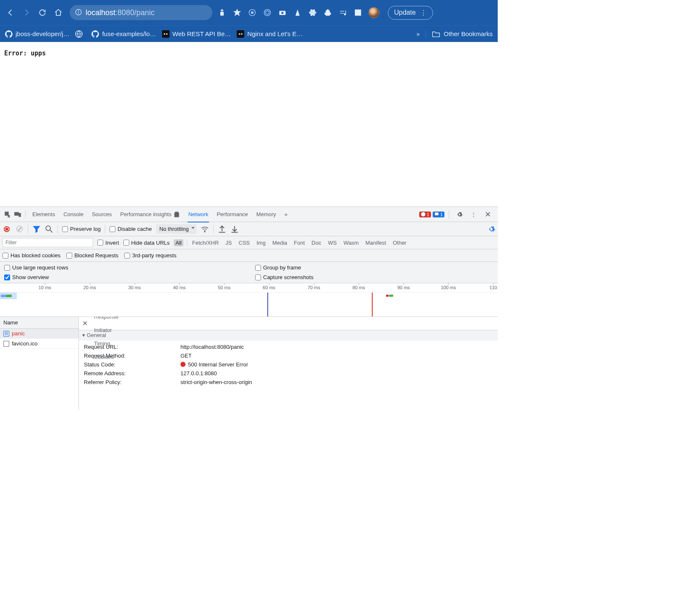 This screenshot has width=700, height=596. I want to click on kv-value: strict-origin-when-cross-origin, so click(337, 382).